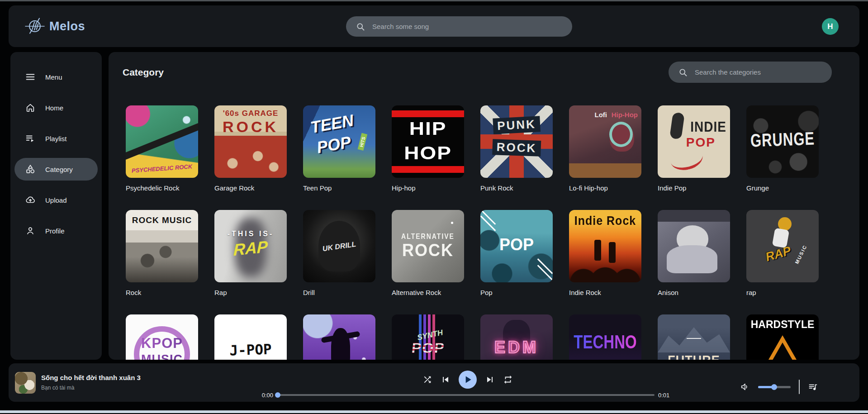 This screenshot has height=414, width=868. Describe the element at coordinates (694, 253) in the screenshot. I see `category-card: Anison` at that location.